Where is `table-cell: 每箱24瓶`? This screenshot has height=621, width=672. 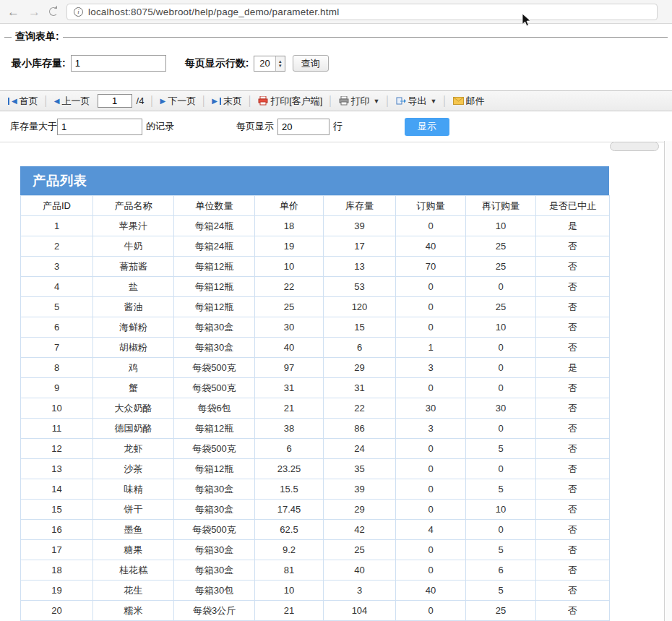 table-cell: 每箱24瓶 is located at coordinates (215, 226).